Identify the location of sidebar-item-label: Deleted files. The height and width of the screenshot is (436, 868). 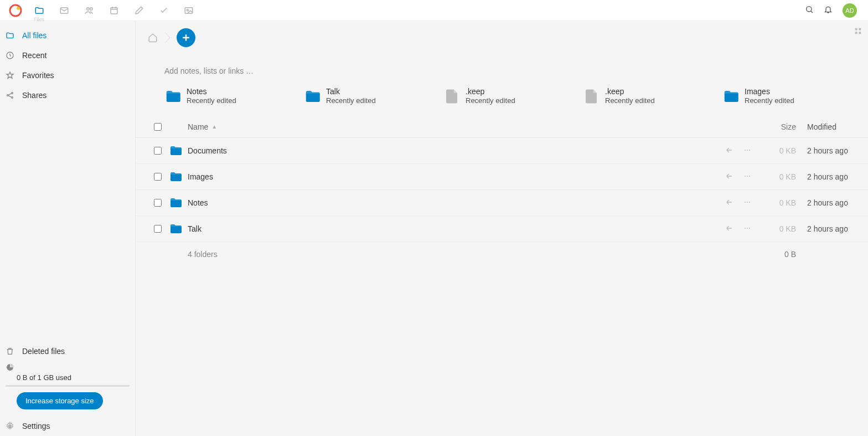
(43, 351).